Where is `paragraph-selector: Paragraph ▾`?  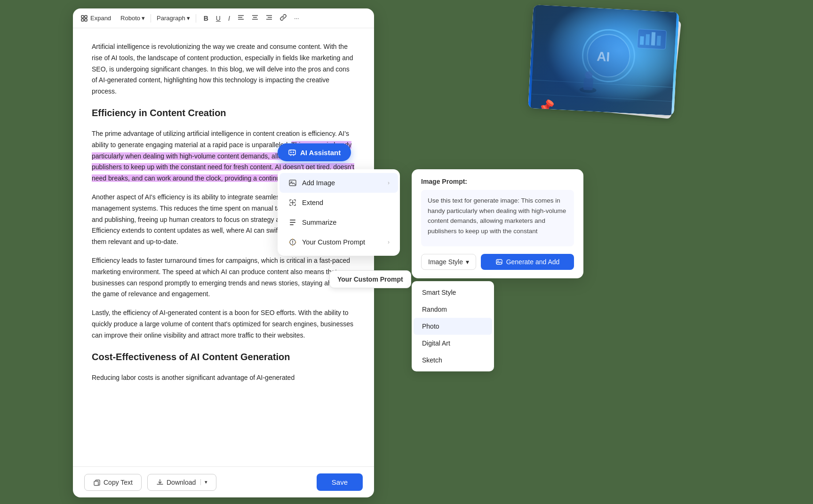 paragraph-selector: Paragraph ▾ is located at coordinates (173, 18).